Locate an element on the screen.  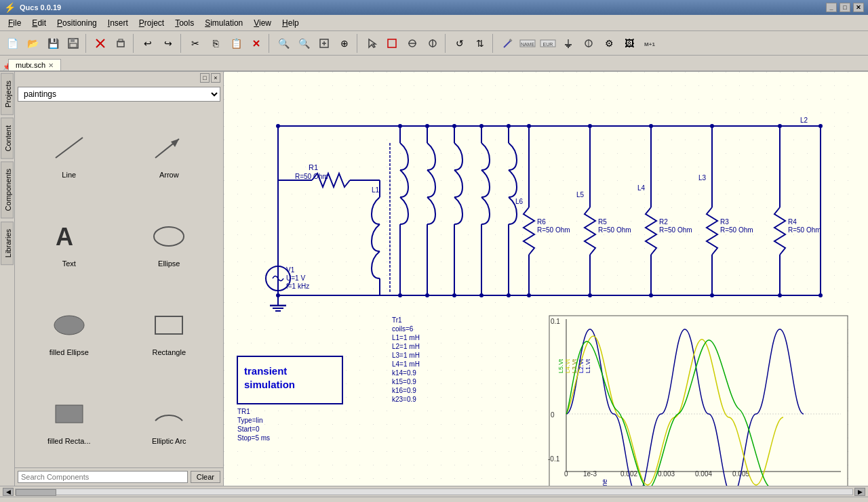
svg-text: TR1 is located at coordinates (244, 412).